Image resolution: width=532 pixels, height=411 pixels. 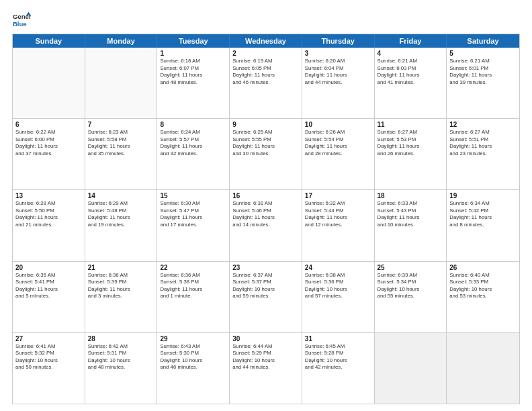 What do you see at coordinates (266, 41) in the screenshot?
I see `day-header-wednesday: Wednesday` at bounding box center [266, 41].